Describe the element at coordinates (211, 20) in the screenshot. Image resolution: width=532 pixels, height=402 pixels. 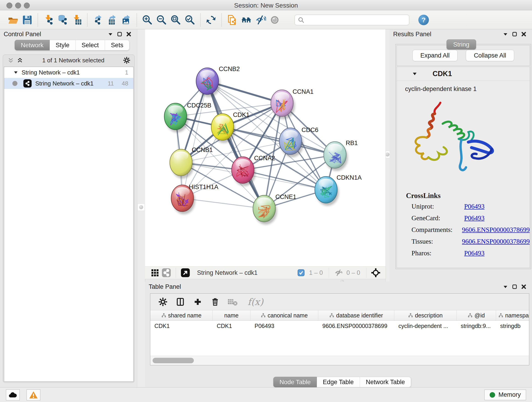
I see `refresh-icon` at that location.